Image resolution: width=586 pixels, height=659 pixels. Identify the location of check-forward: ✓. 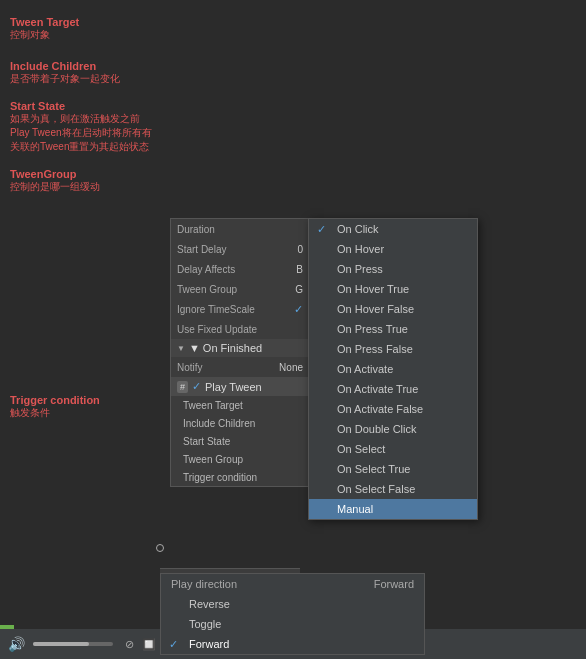
(174, 644).